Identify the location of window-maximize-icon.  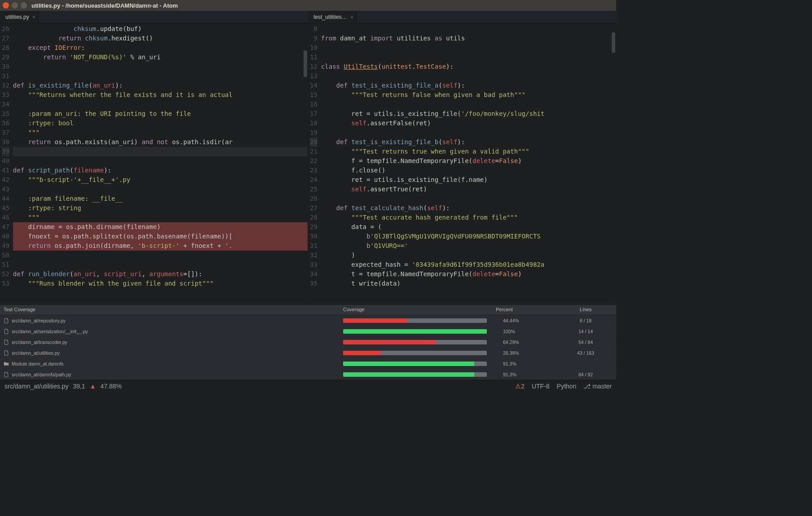
(24, 5).